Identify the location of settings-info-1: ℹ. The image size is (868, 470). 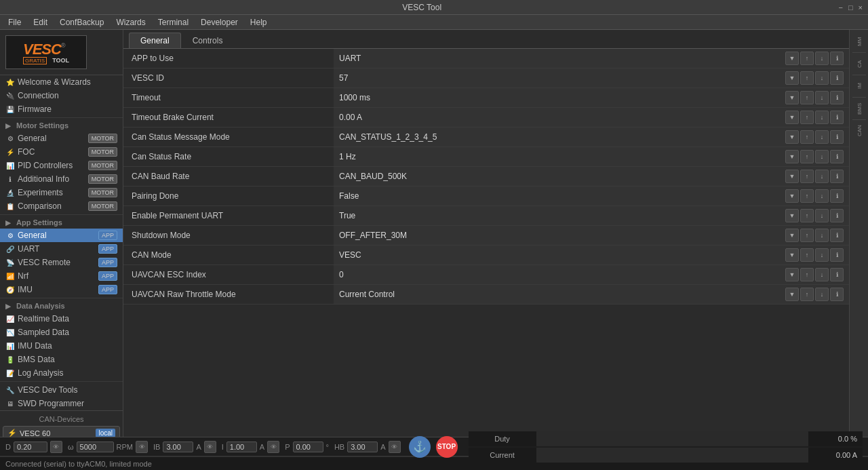
(837, 78).